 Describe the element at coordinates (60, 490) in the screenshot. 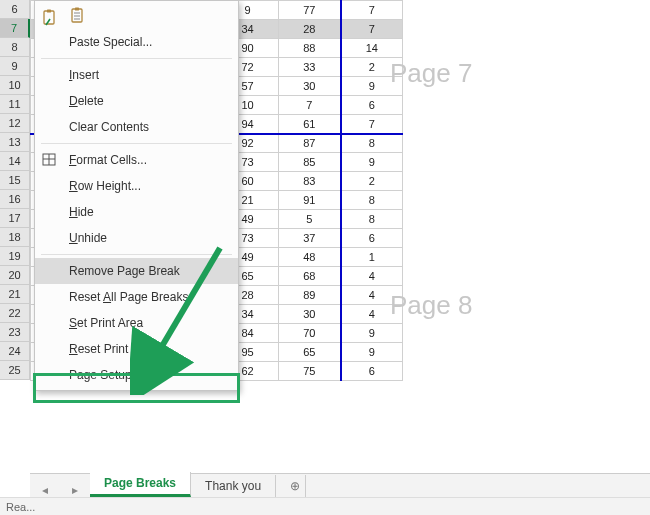

I see `tab-nav: ◂ ▸` at that location.